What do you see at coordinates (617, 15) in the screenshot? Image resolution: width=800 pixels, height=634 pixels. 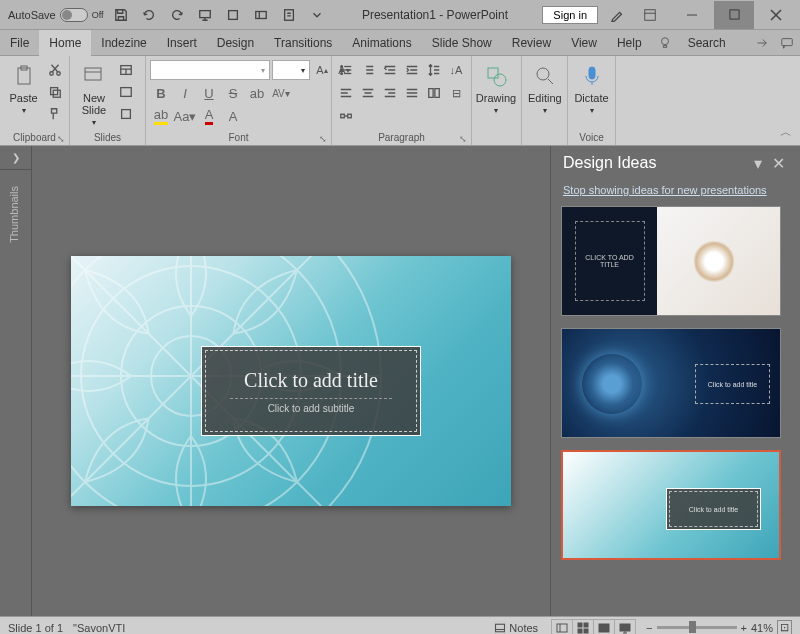 I see `pen-icon` at bounding box center [617, 15].